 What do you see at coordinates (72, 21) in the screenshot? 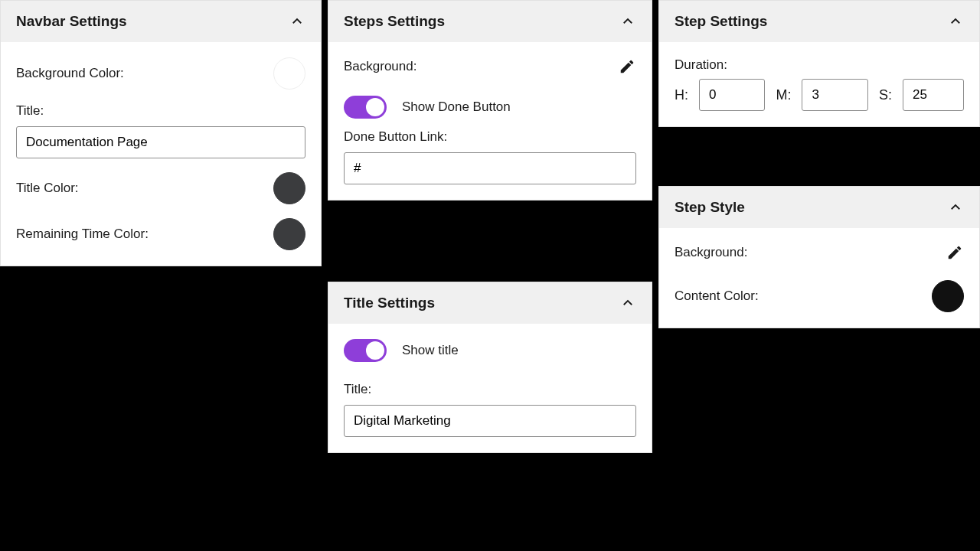
I see `panel-title: Navbar Settings` at bounding box center [72, 21].